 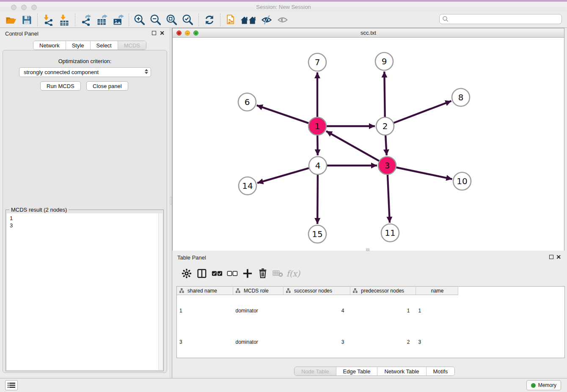 I want to click on cell-successor-nodes: 4, so click(x=317, y=311).